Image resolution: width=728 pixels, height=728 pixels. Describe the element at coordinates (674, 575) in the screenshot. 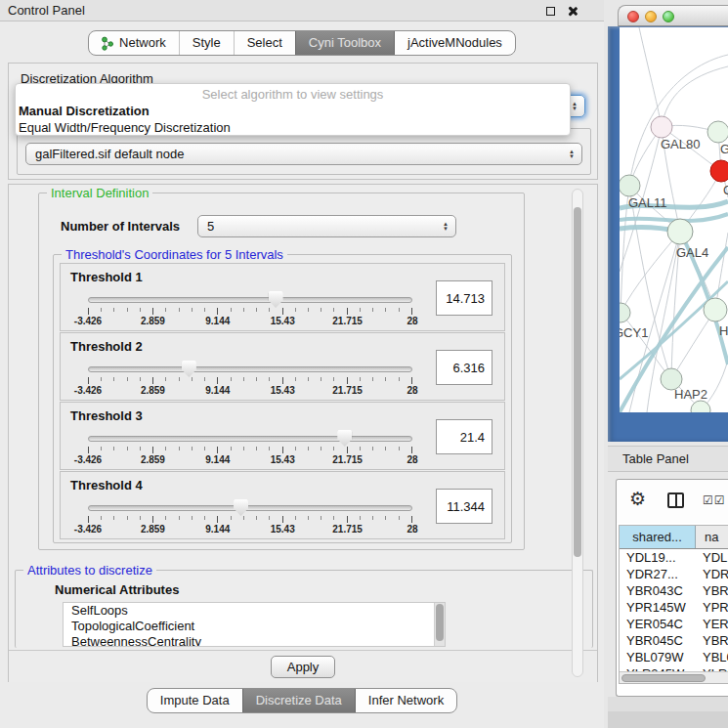

I see `table-row: YDR27... YDR2` at that location.